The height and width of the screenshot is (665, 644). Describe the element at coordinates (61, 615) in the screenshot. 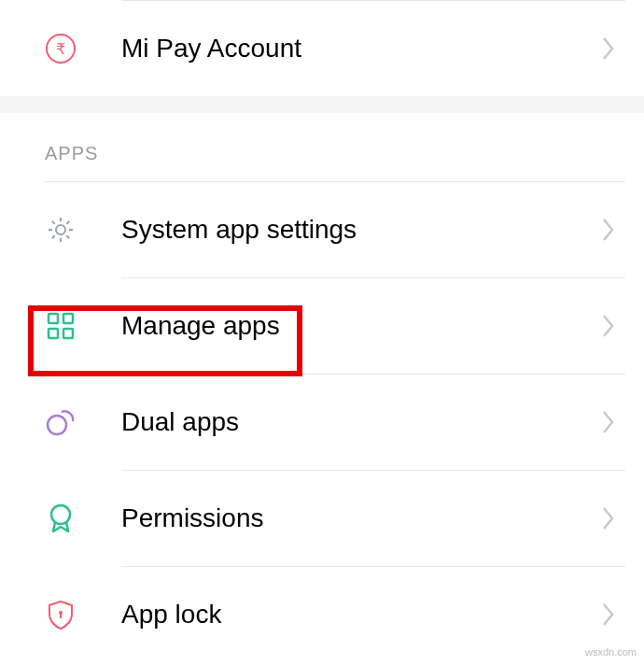

I see `shield-lock-icon` at that location.